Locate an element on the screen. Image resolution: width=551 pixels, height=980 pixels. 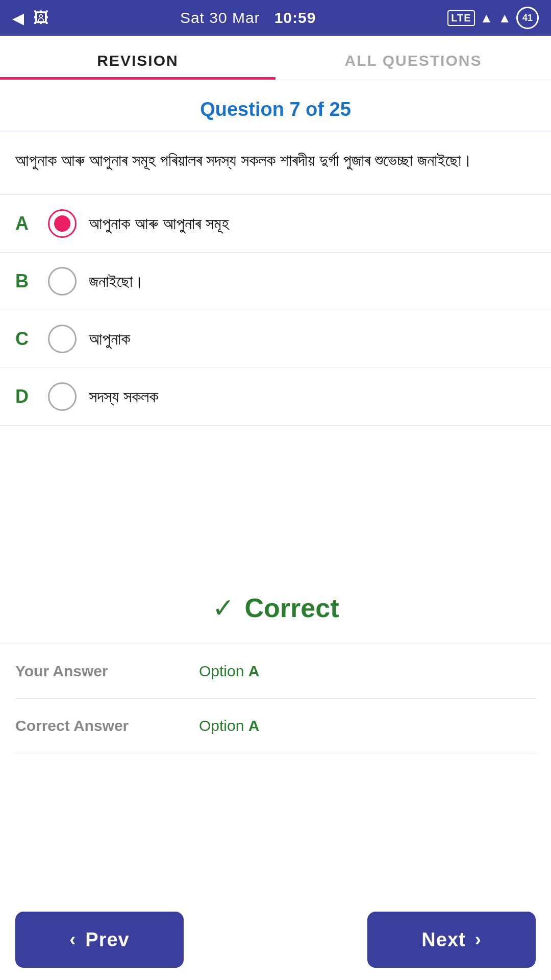
option-letter-c: C is located at coordinates (26, 339).